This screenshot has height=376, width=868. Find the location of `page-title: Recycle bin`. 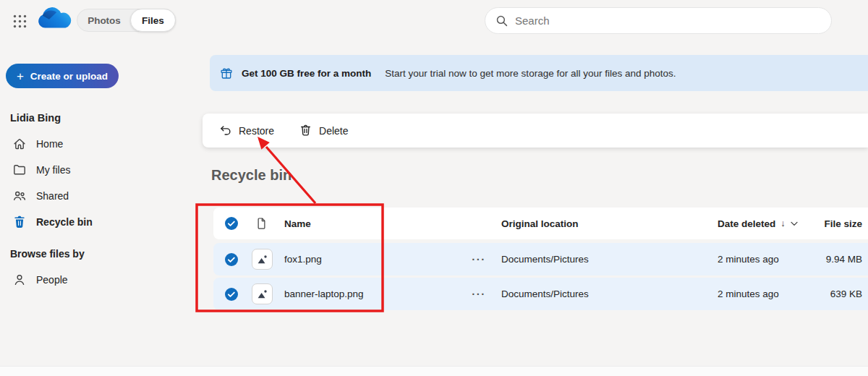

page-title: Recycle bin is located at coordinates (252, 175).